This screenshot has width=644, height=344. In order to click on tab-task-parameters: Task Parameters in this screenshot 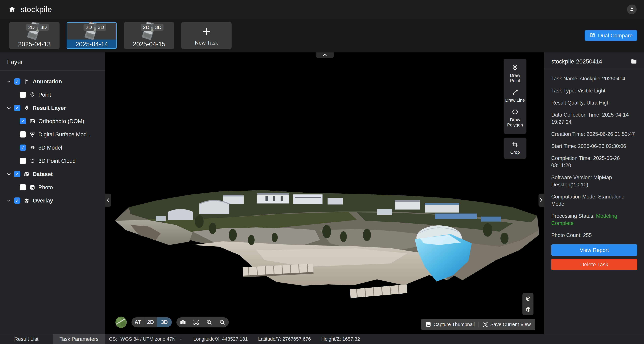, I will do `click(79, 339)`.